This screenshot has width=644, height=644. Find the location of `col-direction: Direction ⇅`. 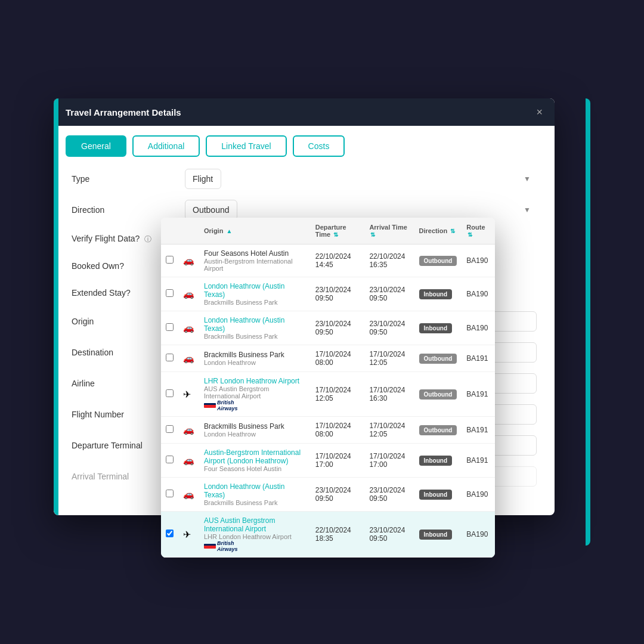

col-direction: Direction ⇅ is located at coordinates (438, 231).